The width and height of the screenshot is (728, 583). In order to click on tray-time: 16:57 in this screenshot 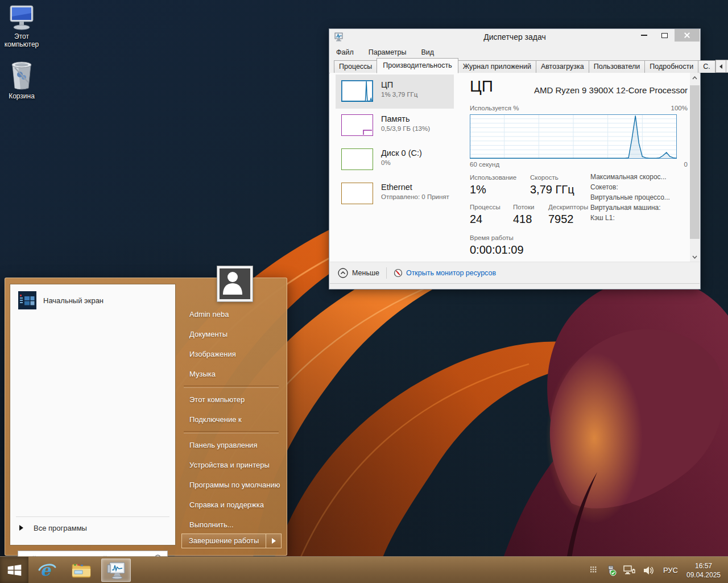, I will do `click(704, 566)`.